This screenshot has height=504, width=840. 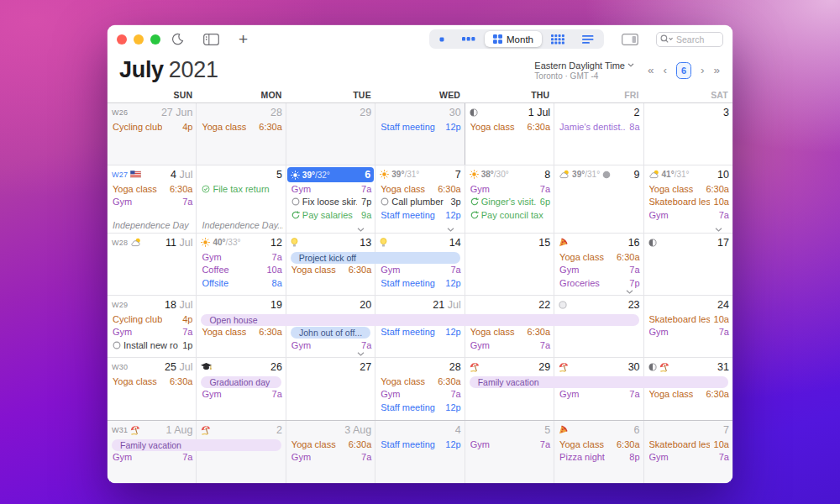 What do you see at coordinates (240, 283) in the screenshot?
I see `event: Offsite8a` at bounding box center [240, 283].